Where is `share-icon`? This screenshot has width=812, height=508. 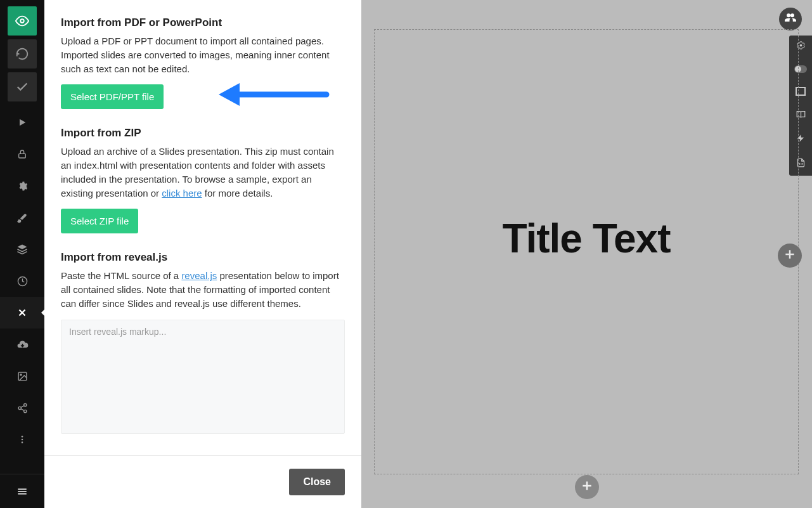 share-icon is located at coordinates (23, 408).